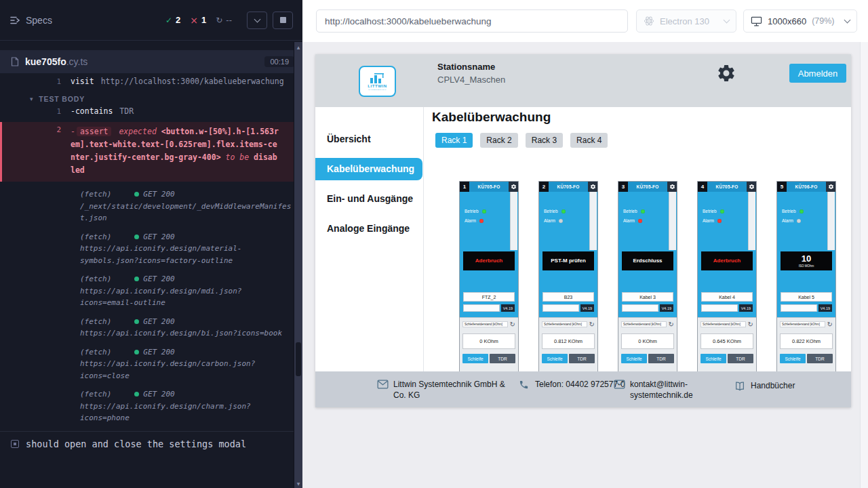 The image size is (868, 488). What do you see at coordinates (73, 131) in the screenshot?
I see `assert-dash: -` at bounding box center [73, 131].